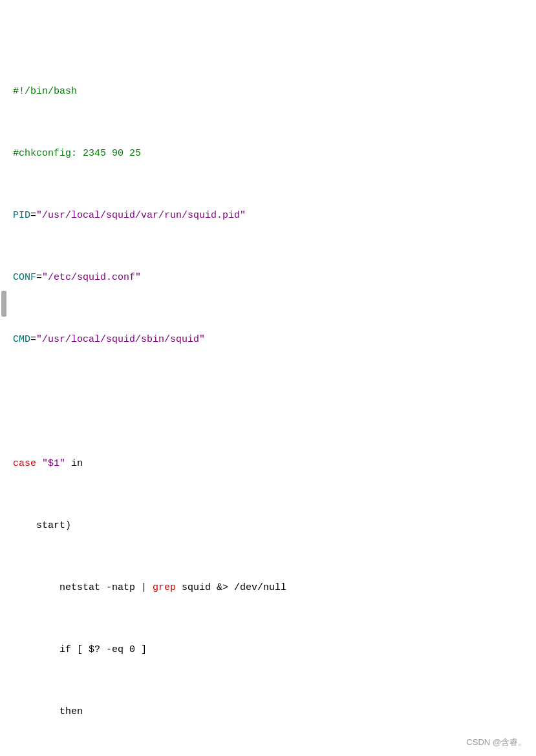 This screenshot has width=536, height=756. I want to click on var-conf: CONF, so click(25, 278).